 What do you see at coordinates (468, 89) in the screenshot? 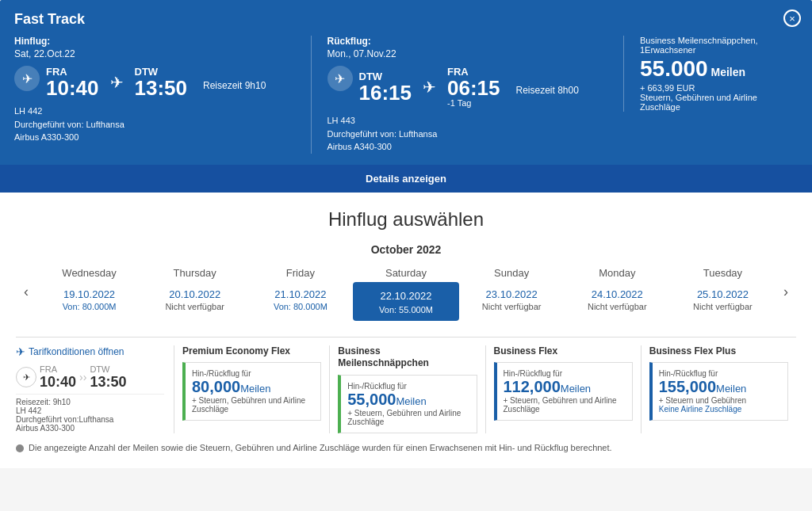
I see `inbound-times-outer: ✈ DTW 16:15 ✈ FRA 06:15 -1 Tag` at bounding box center [468, 89].